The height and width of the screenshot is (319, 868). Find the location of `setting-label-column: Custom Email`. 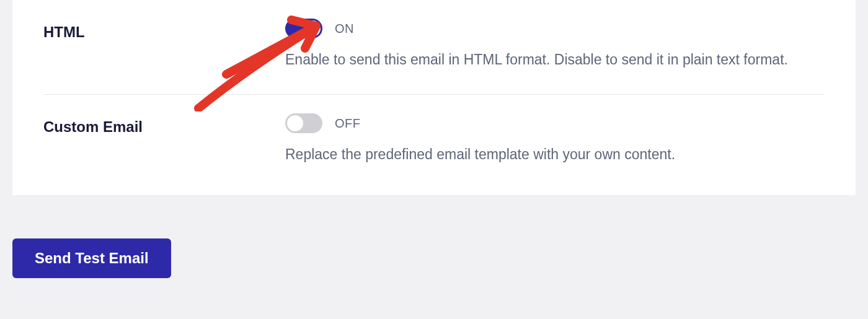

setting-label-column: Custom Email is located at coordinates (164, 125).